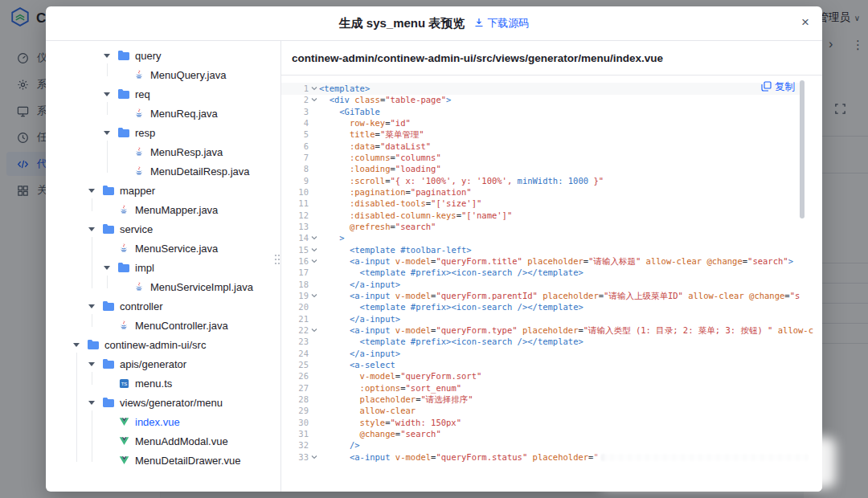  Describe the element at coordinates (298, 434) in the screenshot. I see `line-number: 31` at that location.